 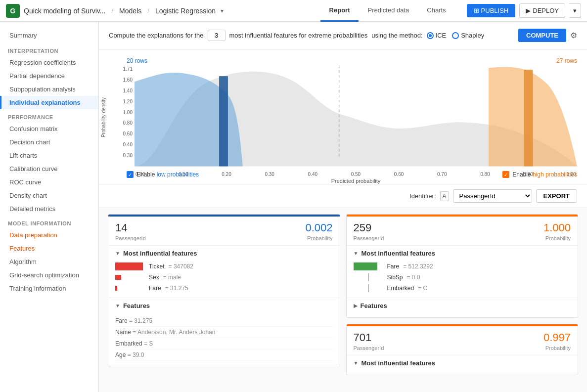 I want to click on card-right-probability: 1.000, so click(x=557, y=228).